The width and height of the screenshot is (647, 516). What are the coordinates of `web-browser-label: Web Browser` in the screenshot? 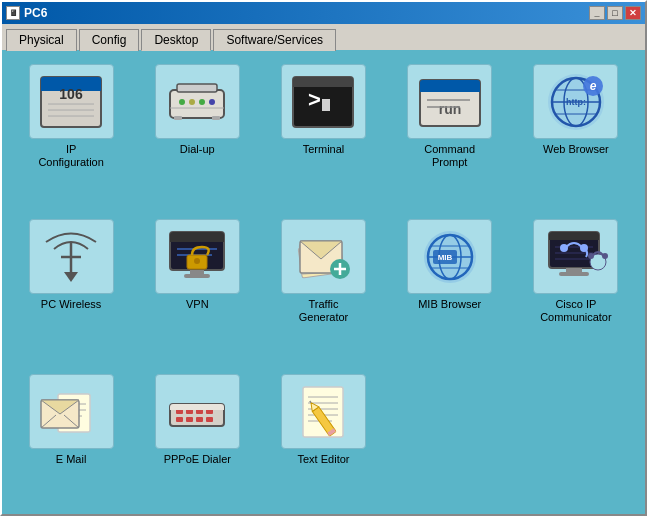 It's located at (576, 150).